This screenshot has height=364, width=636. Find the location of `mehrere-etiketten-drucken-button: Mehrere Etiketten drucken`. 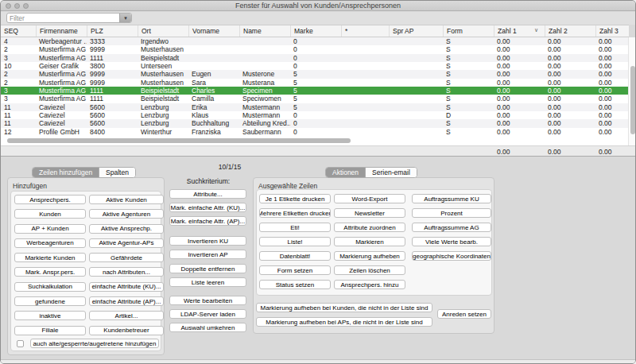

mehrere-etiketten-drucken-button: Mehrere Etiketten drucken is located at coordinates (295, 213).